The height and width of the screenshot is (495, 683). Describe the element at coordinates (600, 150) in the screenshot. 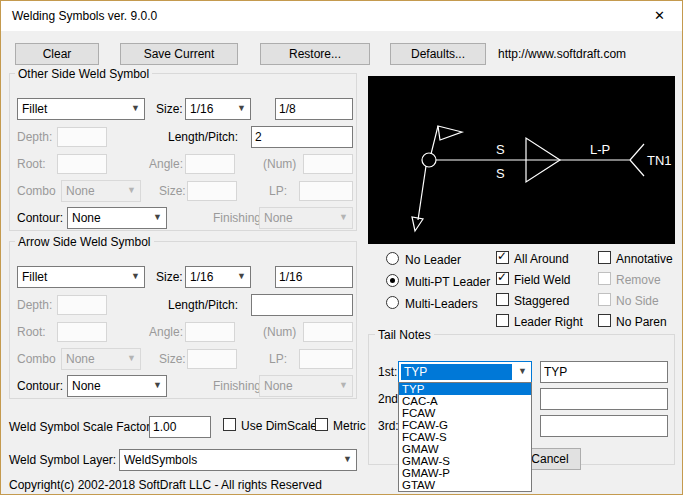

I see `preview-lp-label: L-P` at that location.